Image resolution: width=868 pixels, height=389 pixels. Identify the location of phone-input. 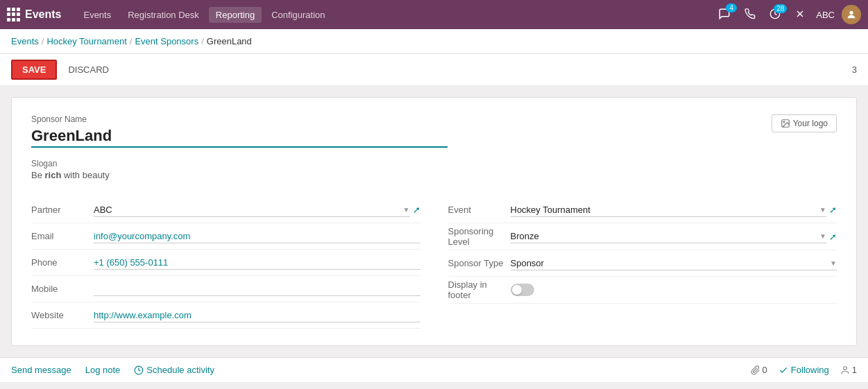
(257, 263).